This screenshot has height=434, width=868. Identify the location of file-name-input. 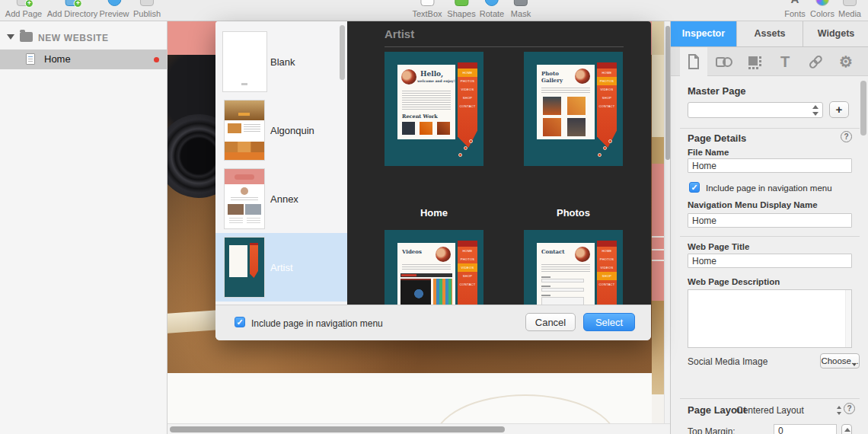
(770, 166).